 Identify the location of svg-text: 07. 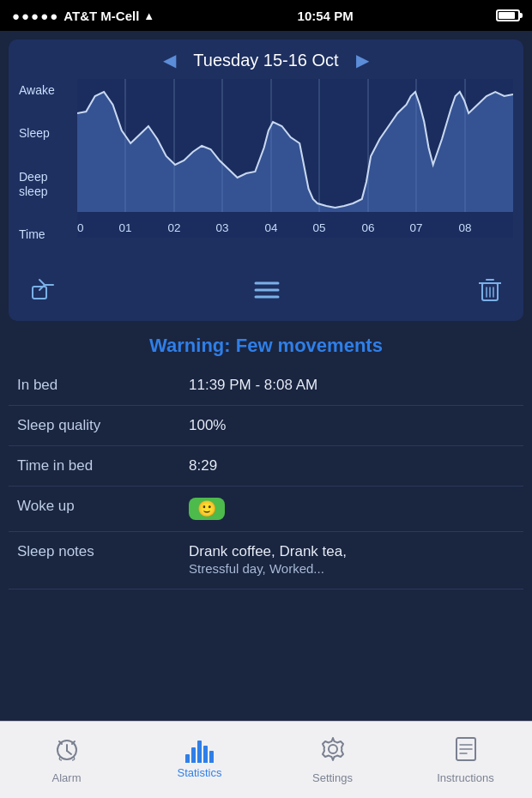
(415, 228).